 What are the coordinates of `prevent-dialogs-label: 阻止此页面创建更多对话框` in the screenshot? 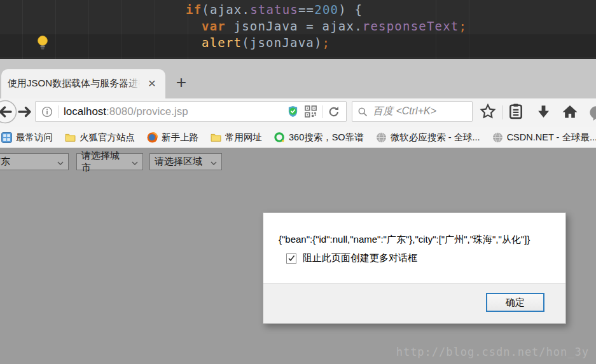 It's located at (360, 258).